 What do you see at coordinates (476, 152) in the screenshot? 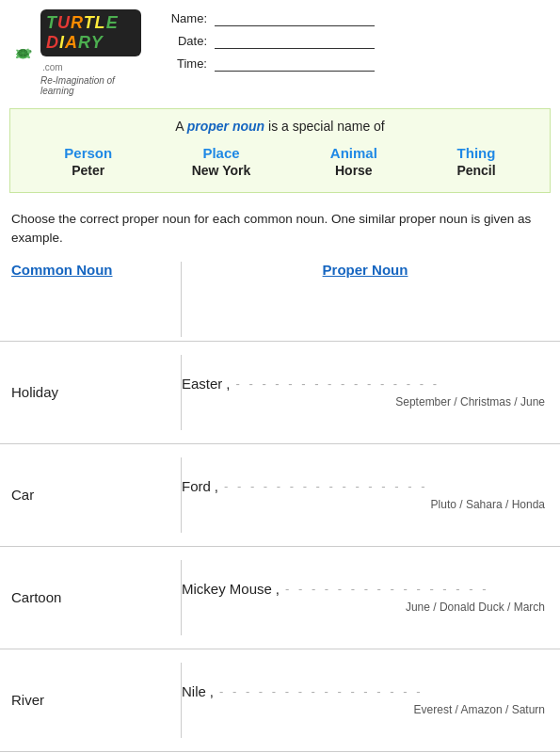
I see `cat-title-thing: Thing` at bounding box center [476, 152].